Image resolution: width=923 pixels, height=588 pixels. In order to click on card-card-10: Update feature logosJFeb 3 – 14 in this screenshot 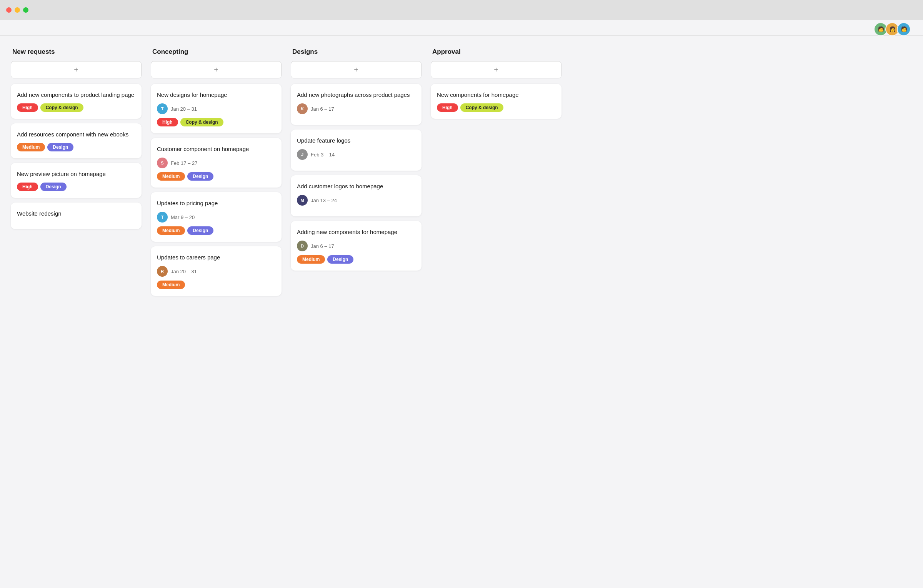, I will do `click(356, 150)`.